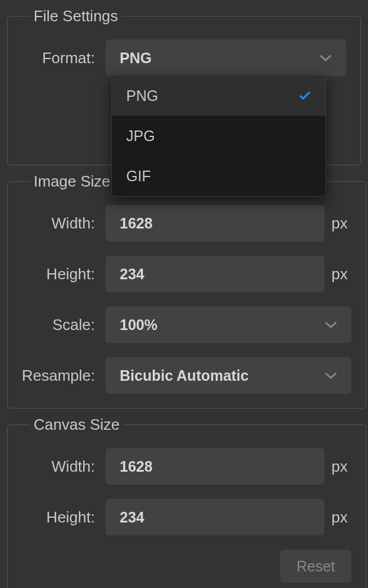  What do you see at coordinates (219, 136) in the screenshot?
I see `format-option-jpg: JPG` at bounding box center [219, 136].